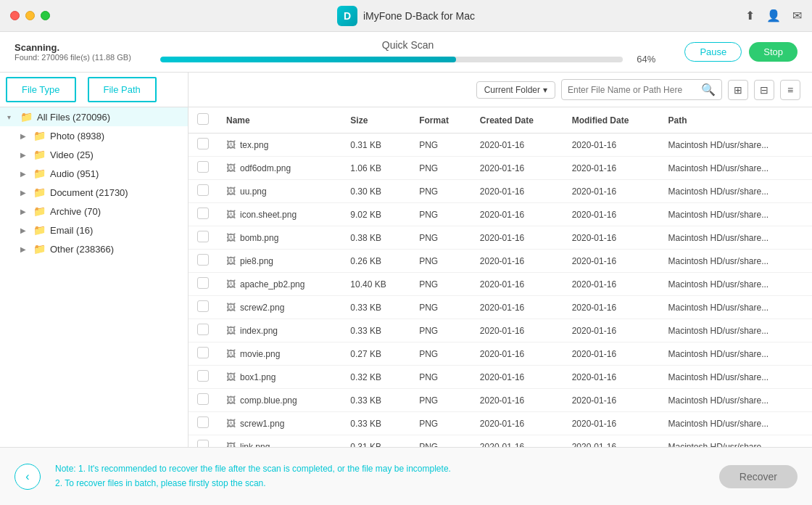 This screenshot has height=505, width=812. Describe the element at coordinates (376, 377) in the screenshot. I see `row-size: 0.32 KB` at that location.